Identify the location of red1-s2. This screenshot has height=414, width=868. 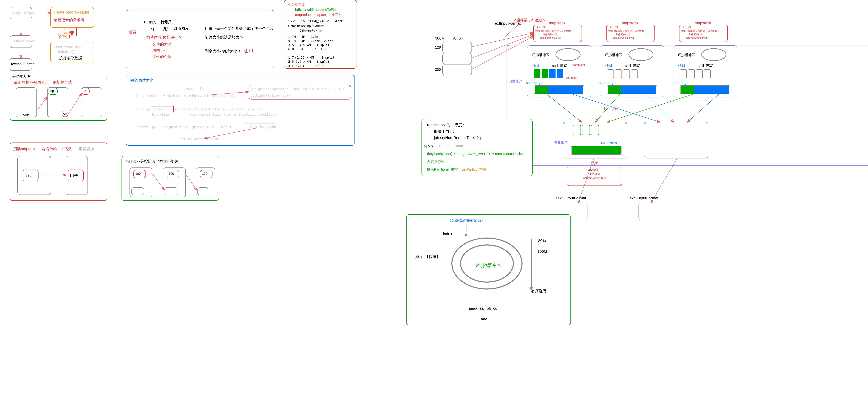
(586, 130).